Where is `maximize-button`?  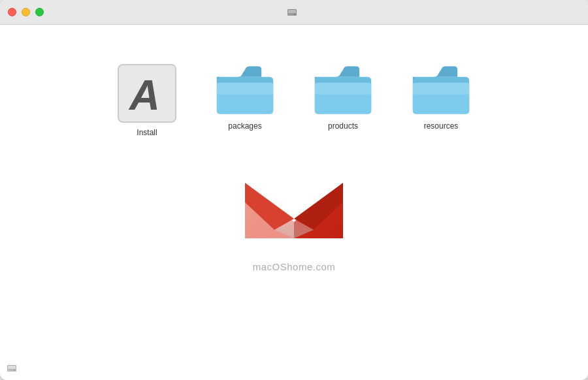
maximize-button is located at coordinates (39, 12).